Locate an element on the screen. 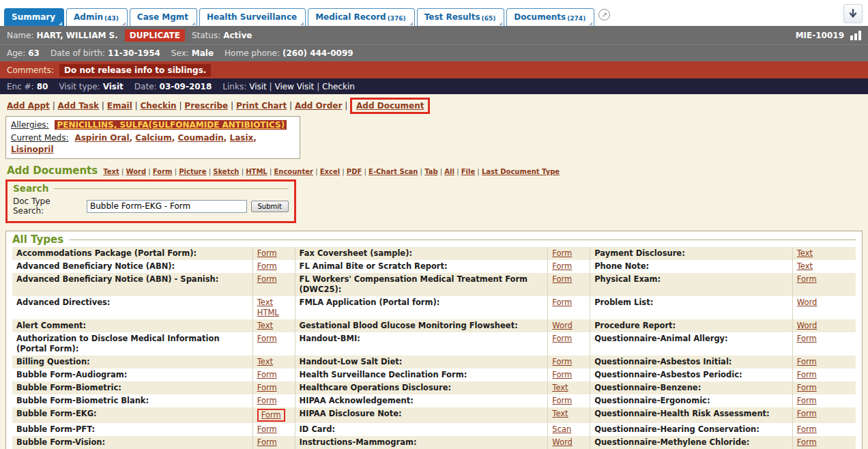  encounter-link: View Visit is located at coordinates (294, 87).